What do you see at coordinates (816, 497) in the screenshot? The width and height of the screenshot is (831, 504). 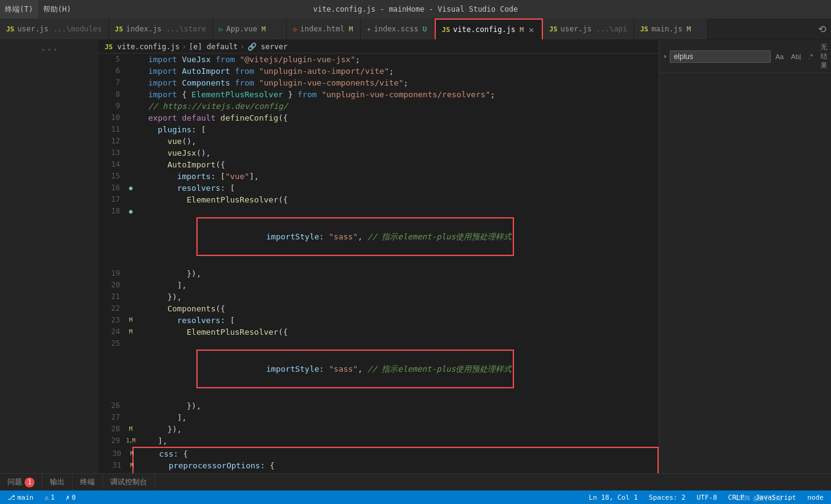 I see `status-node: node` at bounding box center [816, 497].